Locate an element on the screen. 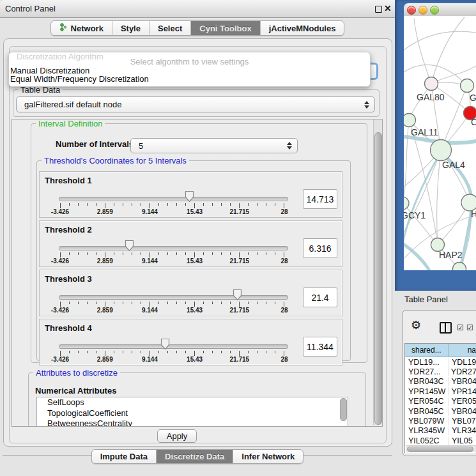  column-header-shared-: shared... is located at coordinates (427, 350).